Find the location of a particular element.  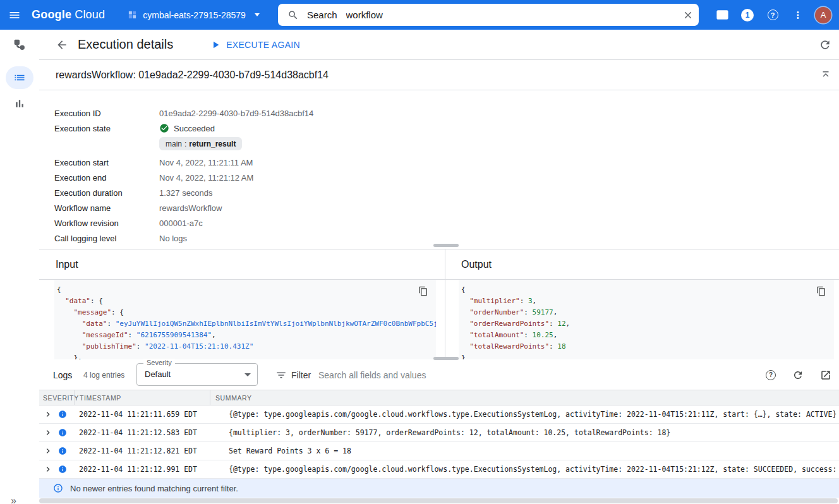

log-timestamp: 2022-11-04 11:21:12.821 EDT is located at coordinates (142, 451).